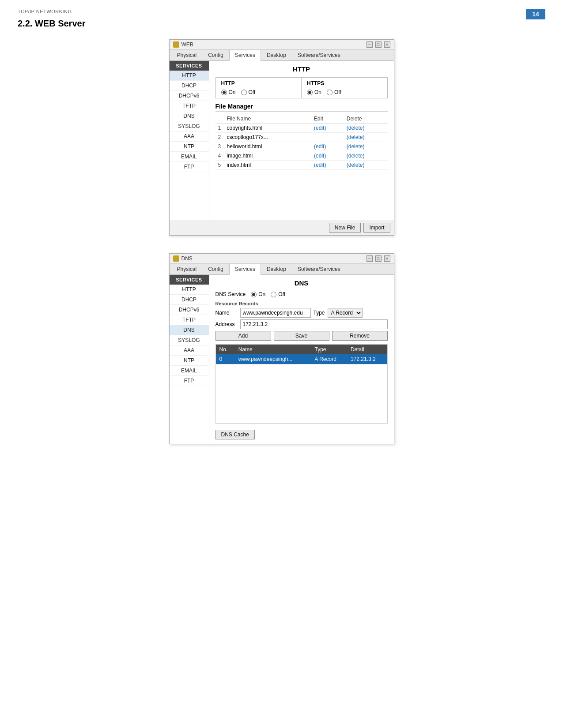 The image size is (563, 728). Describe the element at coordinates (319, 55) in the screenshot. I see `tab-software-services: Software/Services` at that location.